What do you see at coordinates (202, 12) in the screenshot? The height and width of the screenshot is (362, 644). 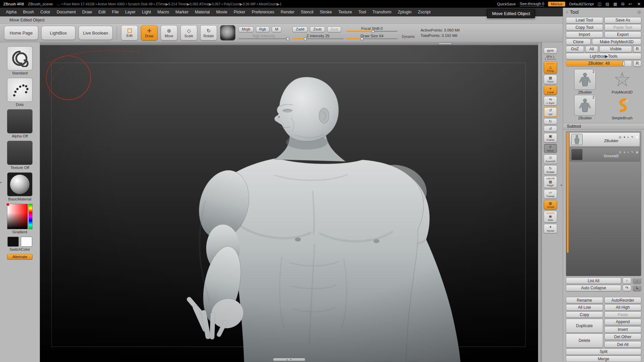 I see `menu-item: Material` at bounding box center [202, 12].